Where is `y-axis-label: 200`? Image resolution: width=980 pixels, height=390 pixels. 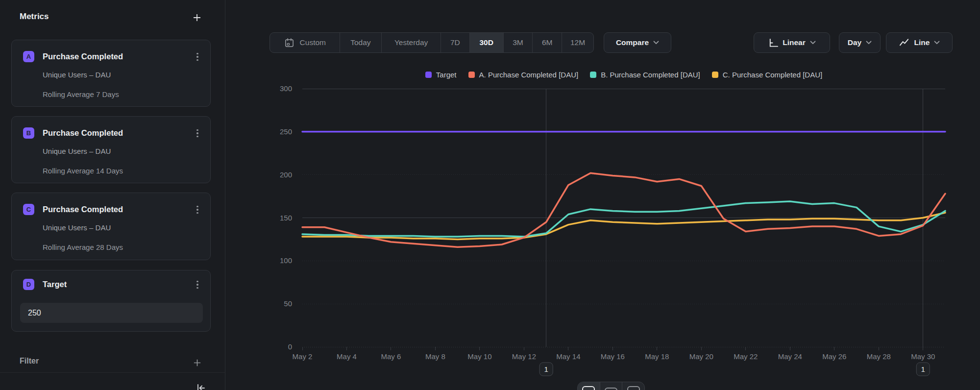
y-axis-label: 200 is located at coordinates (286, 174).